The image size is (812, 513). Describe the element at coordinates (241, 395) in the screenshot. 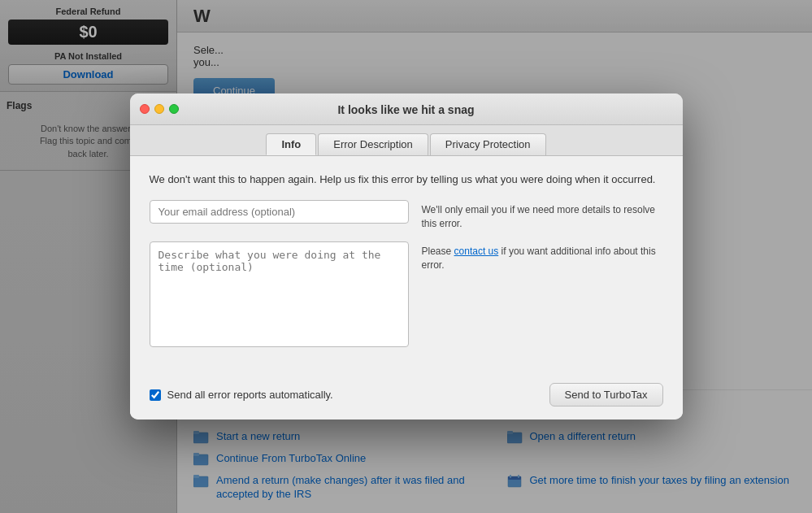

I see `auto-report-row: Send all error reports automatically.` at that location.